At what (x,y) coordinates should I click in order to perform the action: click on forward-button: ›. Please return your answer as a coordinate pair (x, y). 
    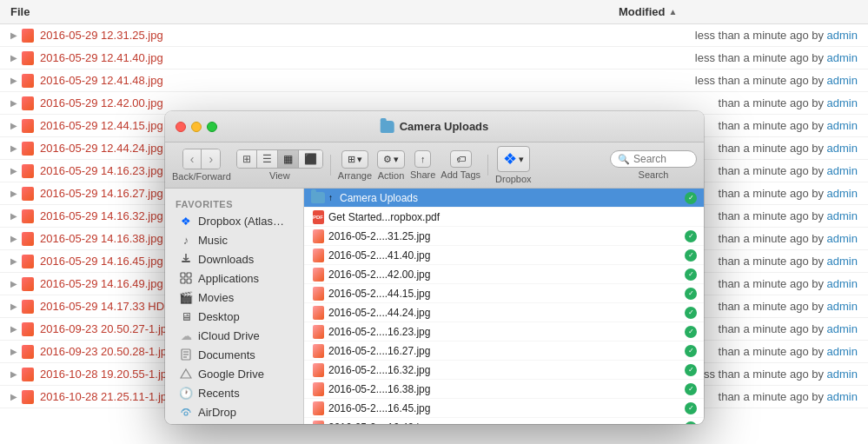
    Looking at the image, I should click on (210, 159).